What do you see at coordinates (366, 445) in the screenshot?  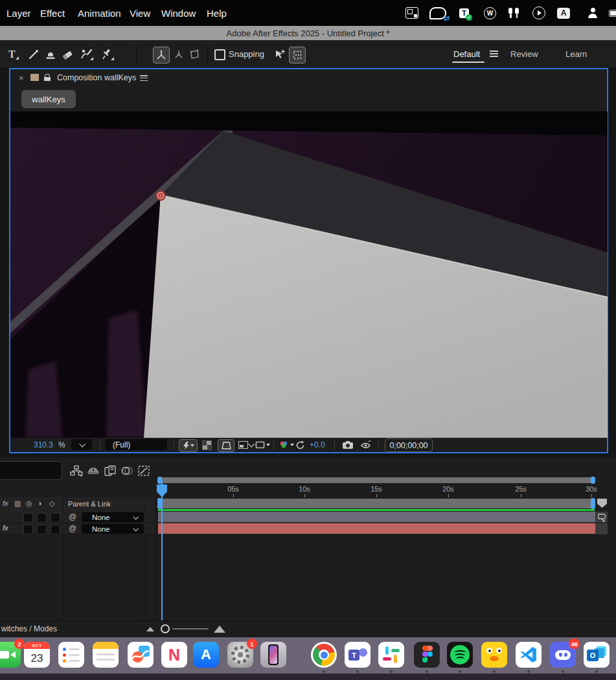 I see `show-snapshot-button` at bounding box center [366, 445].